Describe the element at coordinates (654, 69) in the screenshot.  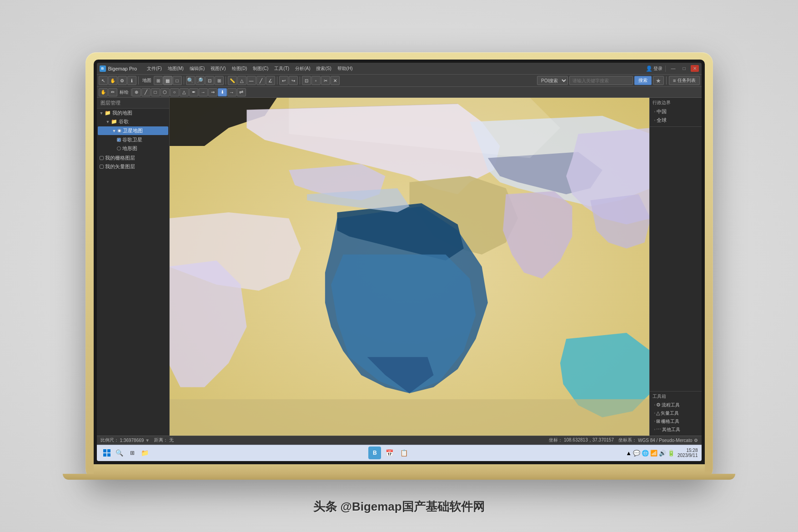
I see `user-login: 👤 登录` at that location.